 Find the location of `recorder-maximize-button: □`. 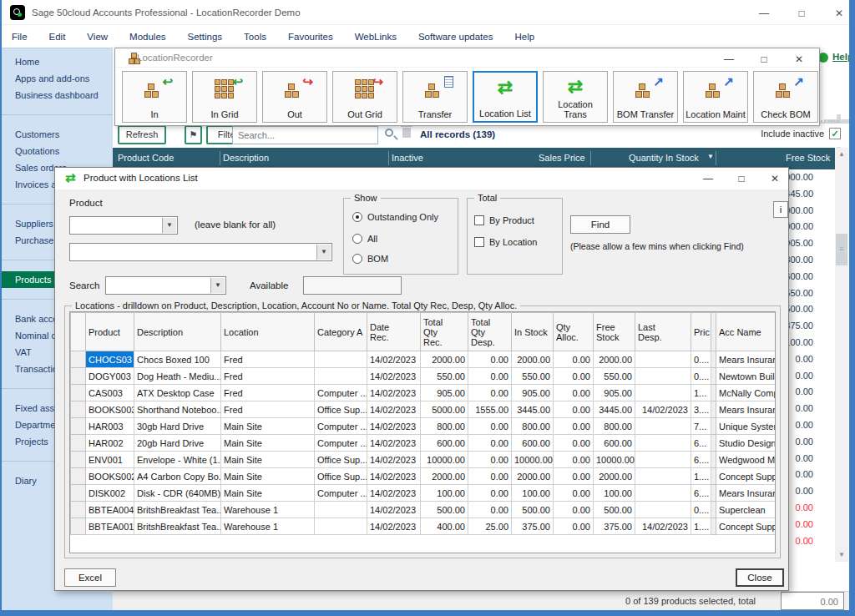

recorder-maximize-button: □ is located at coordinates (764, 59).